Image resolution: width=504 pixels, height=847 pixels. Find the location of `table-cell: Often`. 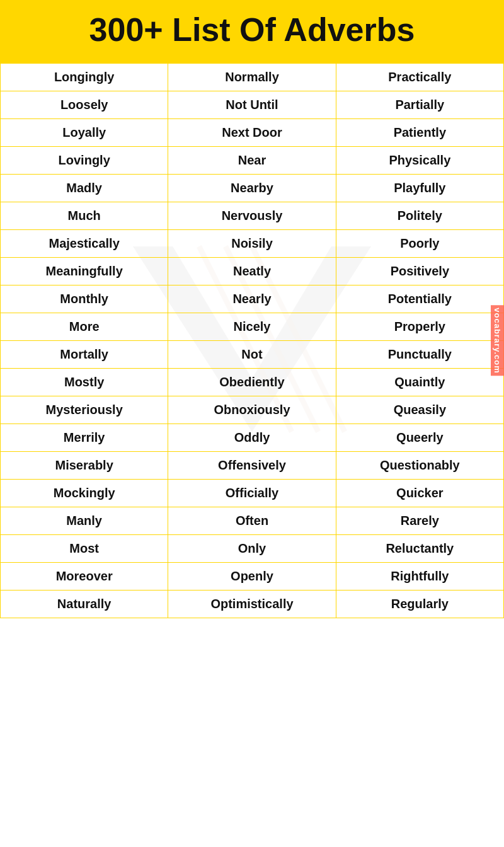

table-cell: Often is located at coordinates (252, 521).